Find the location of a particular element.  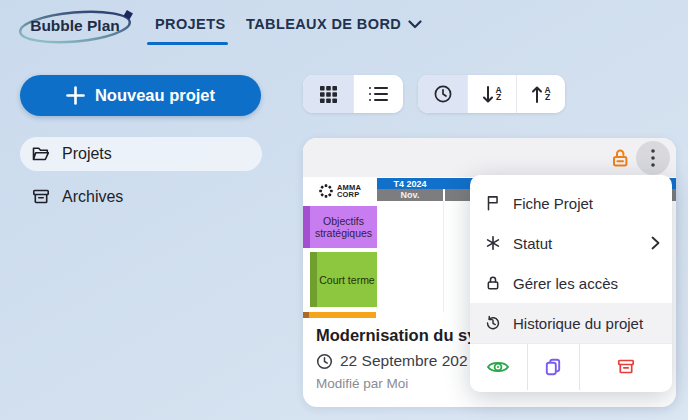

lane-objectifs-strategiques: Objectifs stratégiques is located at coordinates (340, 227).